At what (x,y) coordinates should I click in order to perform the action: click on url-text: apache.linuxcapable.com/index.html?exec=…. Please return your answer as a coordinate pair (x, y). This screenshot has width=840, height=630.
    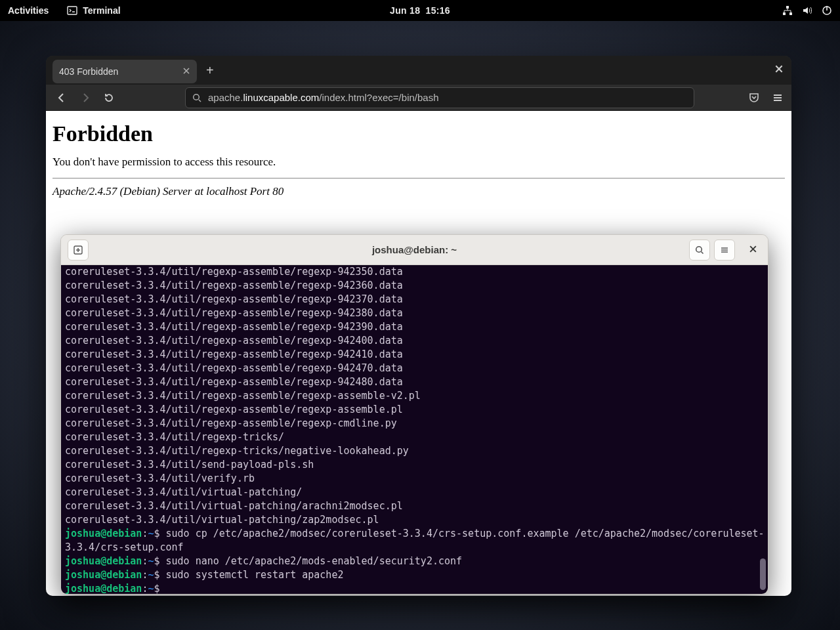
    Looking at the image, I should click on (324, 97).